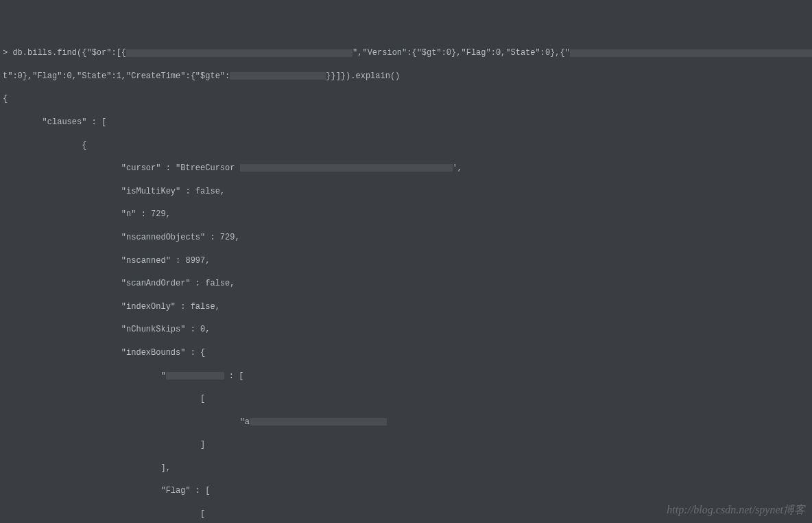  Describe the element at coordinates (406, 122) in the screenshot. I see `output-line: "clauses" : [` at that location.